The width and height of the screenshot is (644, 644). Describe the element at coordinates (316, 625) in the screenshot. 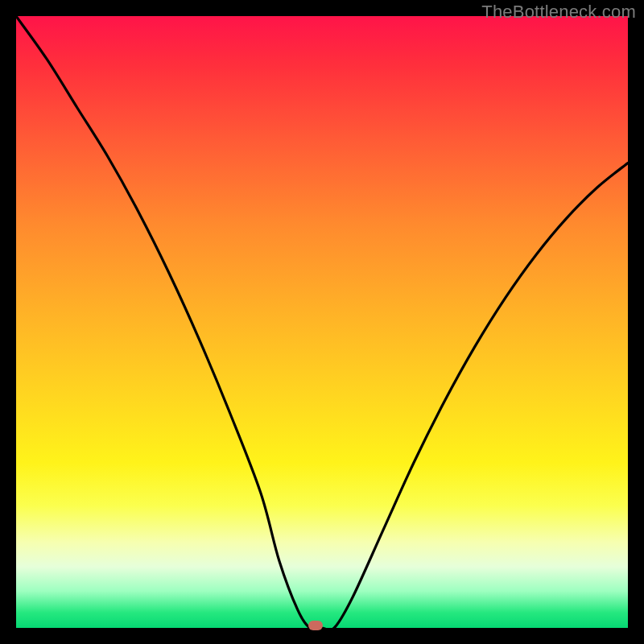

I see `bottleneck-marker` at that location.